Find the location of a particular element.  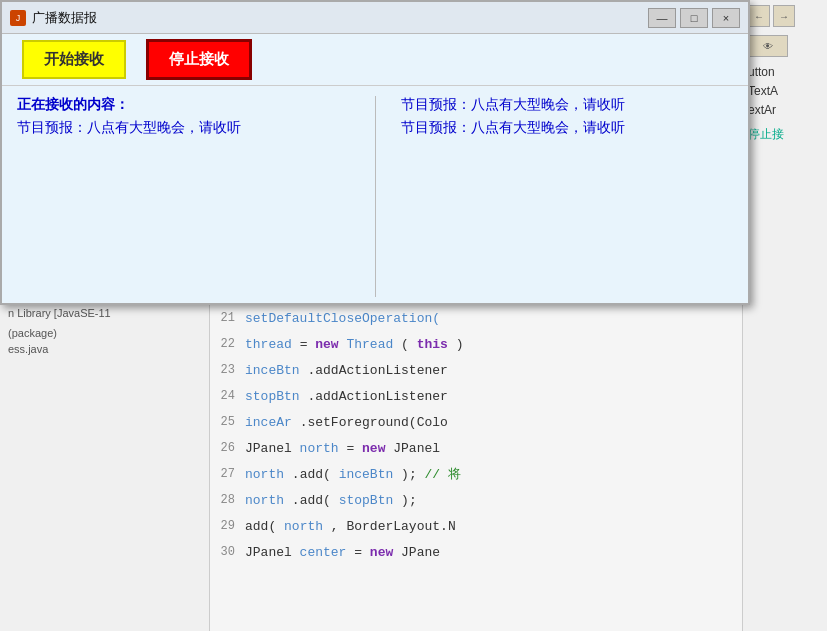

code-line-25: 25 inceAr .setForeground(Colo is located at coordinates (518, 422).